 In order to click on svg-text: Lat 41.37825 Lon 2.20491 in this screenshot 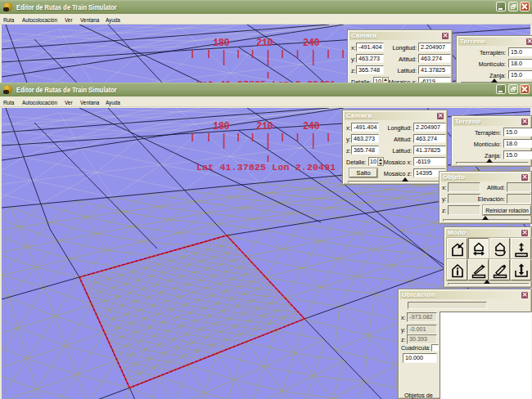, I will do `click(266, 167)`.